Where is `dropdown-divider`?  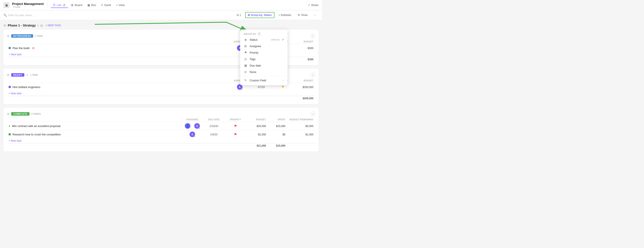
dropdown-divider is located at coordinates (264, 76).